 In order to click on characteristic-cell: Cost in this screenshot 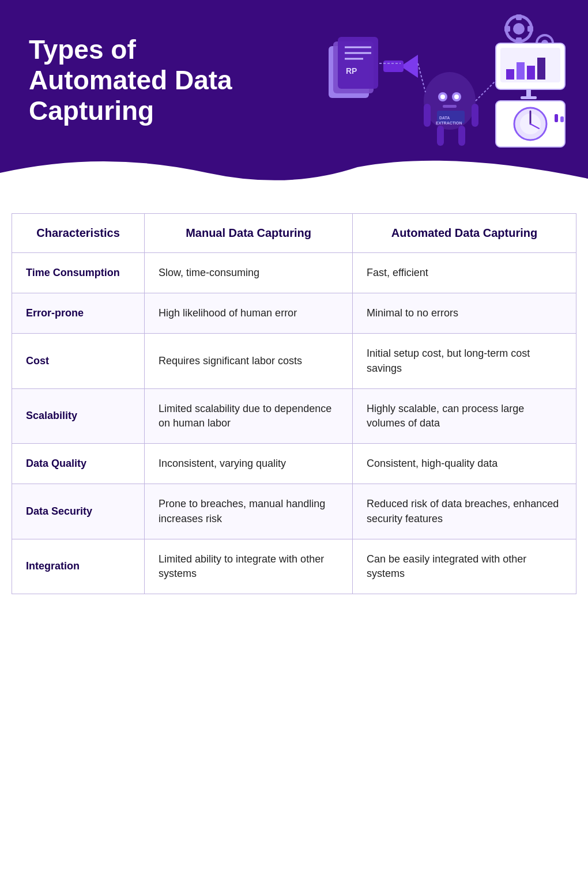, I will do `click(78, 361)`.